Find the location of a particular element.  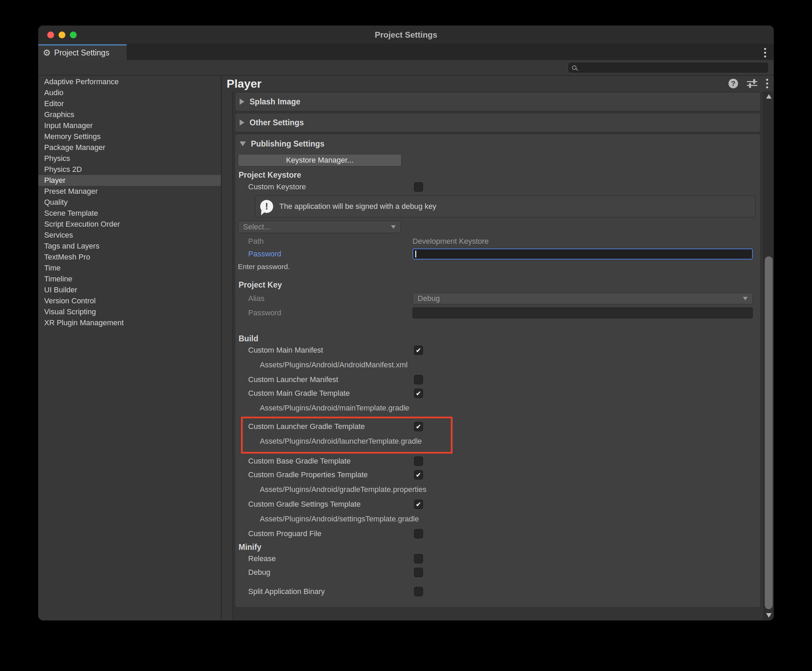

scroll-down-arrow-icon is located at coordinates (769, 615).